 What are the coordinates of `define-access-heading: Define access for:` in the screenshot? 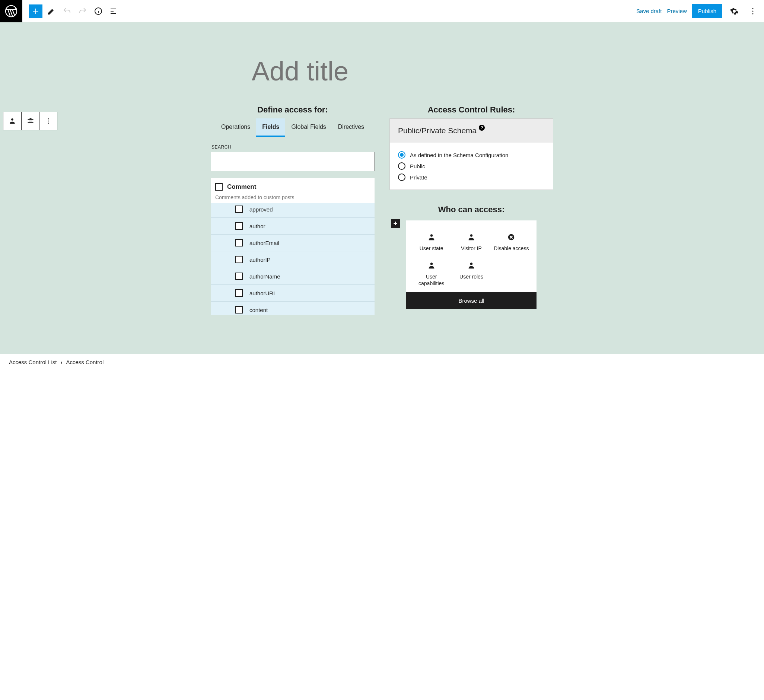 It's located at (293, 110).